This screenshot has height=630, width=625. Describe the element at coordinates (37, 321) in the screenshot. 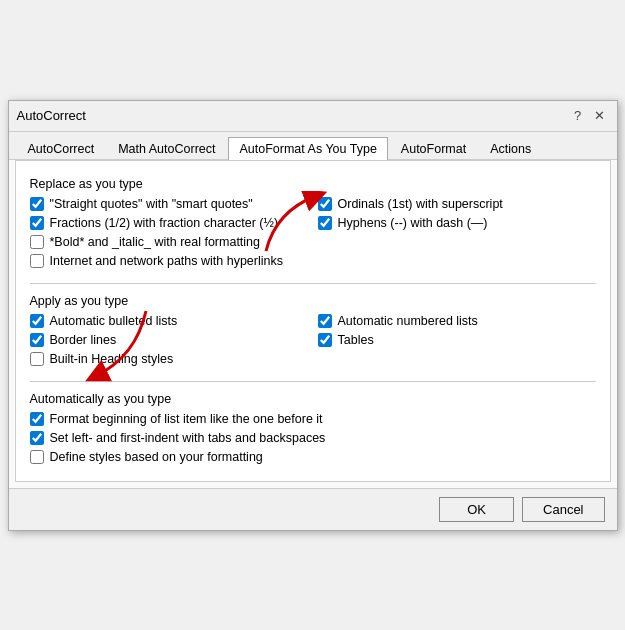

I see `auto-bulleted-checkbox` at that location.